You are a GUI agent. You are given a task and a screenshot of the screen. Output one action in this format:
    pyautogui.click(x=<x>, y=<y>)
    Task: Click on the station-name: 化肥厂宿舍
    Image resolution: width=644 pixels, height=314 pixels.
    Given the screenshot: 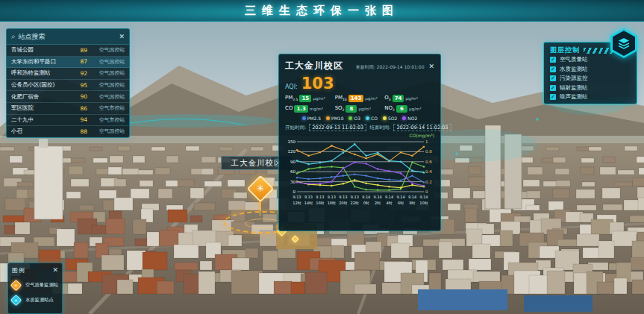 What is the action you would take?
    pyautogui.click(x=42, y=97)
    